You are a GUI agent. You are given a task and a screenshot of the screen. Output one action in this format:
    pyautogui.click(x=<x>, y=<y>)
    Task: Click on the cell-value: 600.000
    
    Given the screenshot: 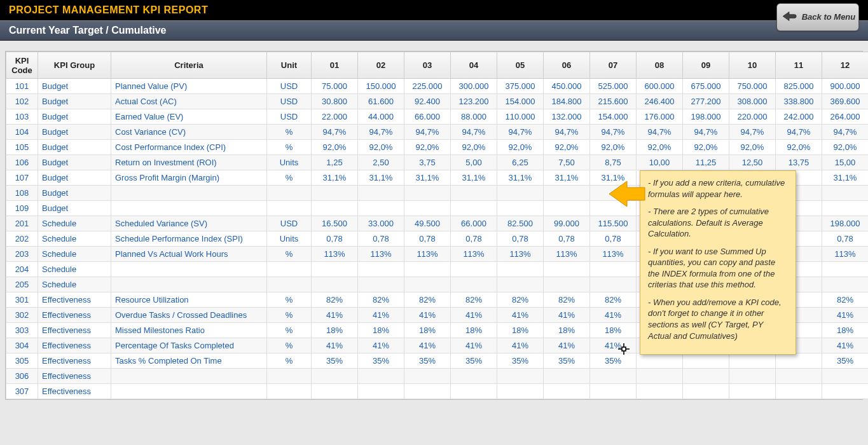 What is the action you would take?
    pyautogui.click(x=660, y=86)
    